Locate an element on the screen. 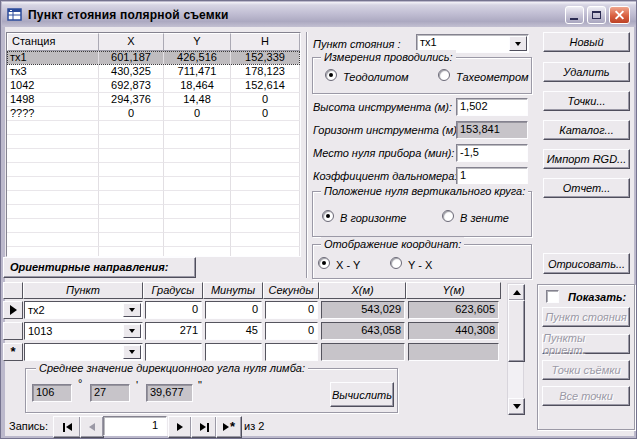 The height and width of the screenshot is (439, 637). row-selector-current is located at coordinates (13, 310).